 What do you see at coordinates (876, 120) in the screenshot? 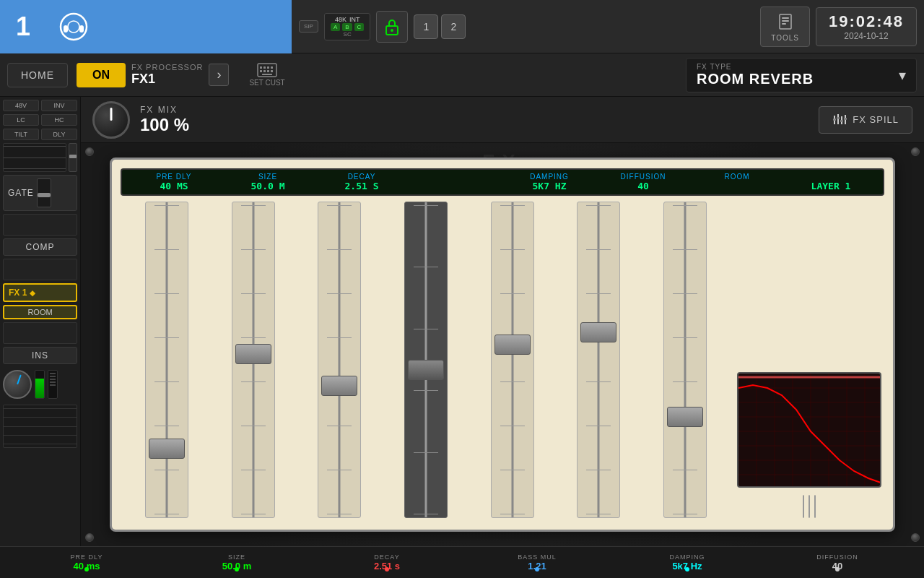
I see `fx-spill-label: FX SPILL` at bounding box center [876, 120].